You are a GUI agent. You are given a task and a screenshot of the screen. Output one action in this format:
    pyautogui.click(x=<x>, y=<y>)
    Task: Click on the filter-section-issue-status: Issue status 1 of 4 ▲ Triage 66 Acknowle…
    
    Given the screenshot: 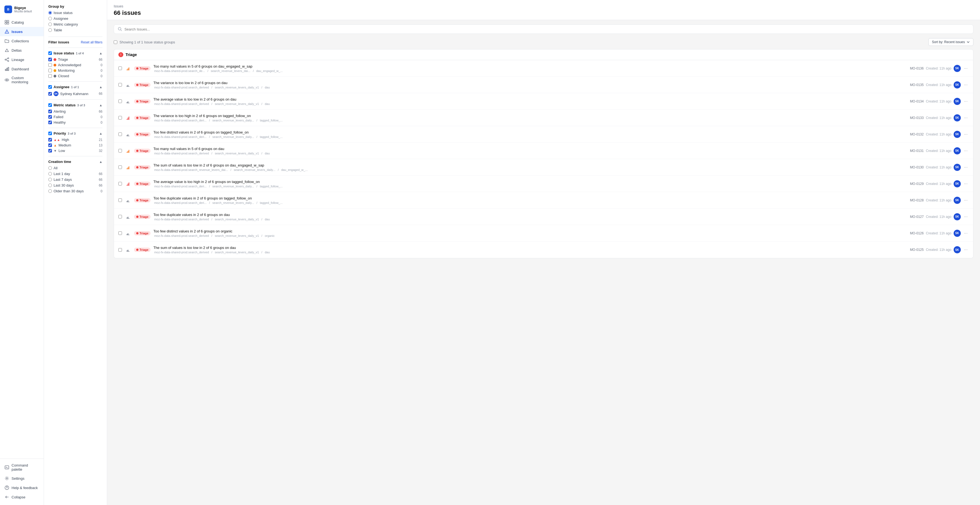 What is the action you would take?
    pyautogui.click(x=75, y=63)
    